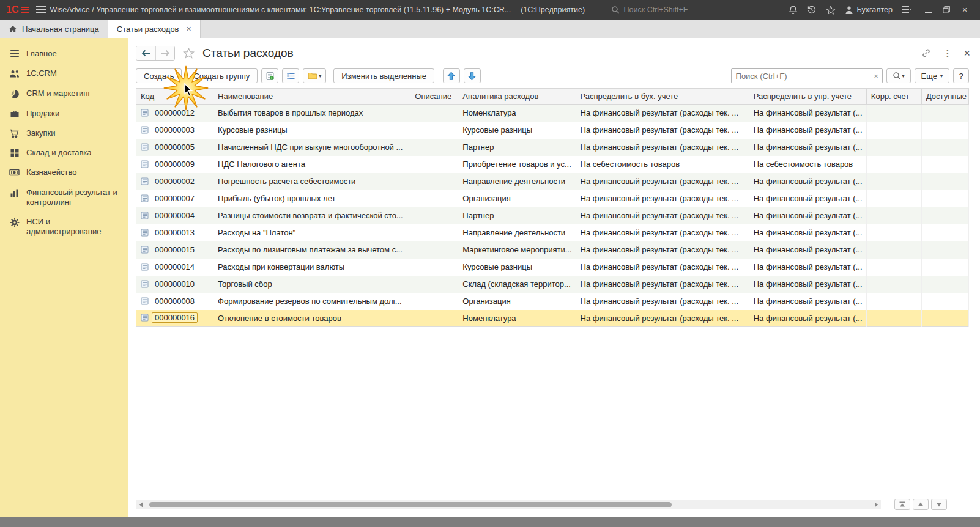 This screenshot has width=980, height=527. I want to click on restore-button, so click(946, 10).